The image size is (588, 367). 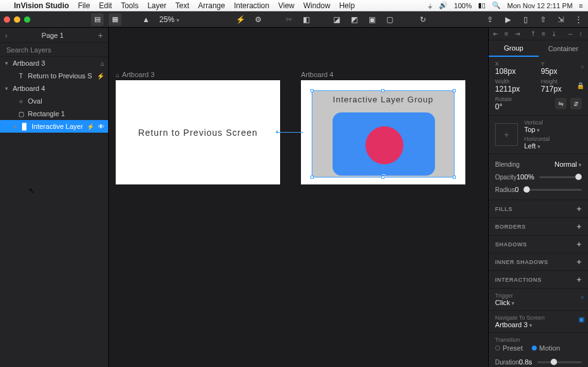 I want to click on duration-slider, so click(x=560, y=363).